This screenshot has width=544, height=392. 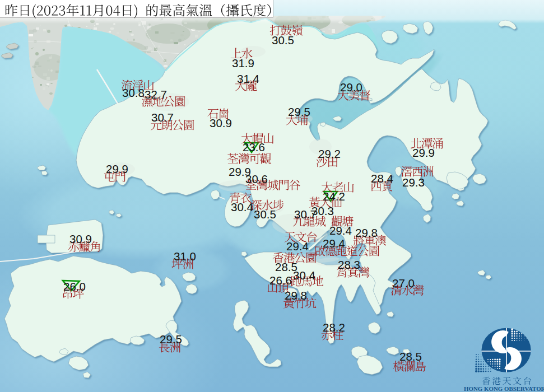 What do you see at coordinates (504, 389) in the screenshot?
I see `svg-text: HONG KONG OBSERVATORY` at bounding box center [504, 389].